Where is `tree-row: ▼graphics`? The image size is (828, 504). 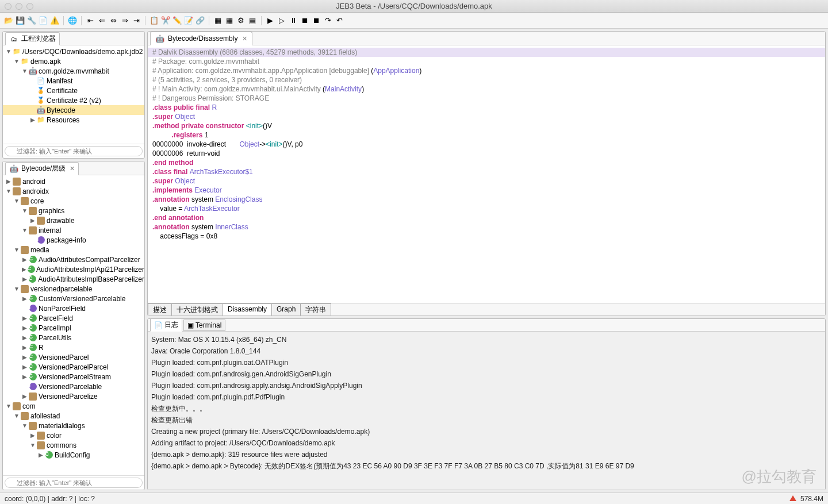
tree-row: ▼graphics is located at coordinates (74, 210).